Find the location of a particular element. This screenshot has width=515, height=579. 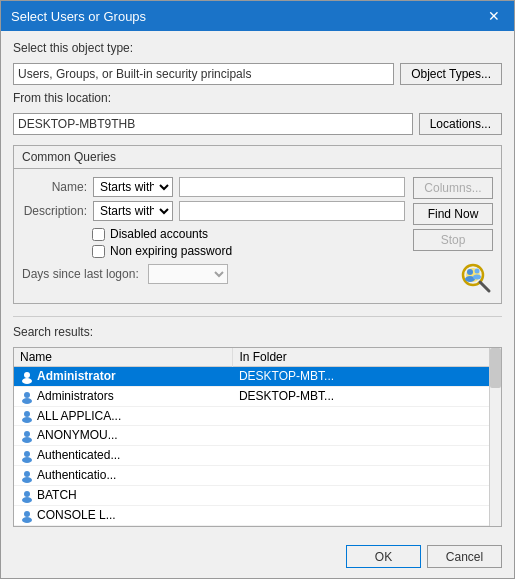

right-buttons: Columns... Find Now Stop is located at coordinates (453, 236).